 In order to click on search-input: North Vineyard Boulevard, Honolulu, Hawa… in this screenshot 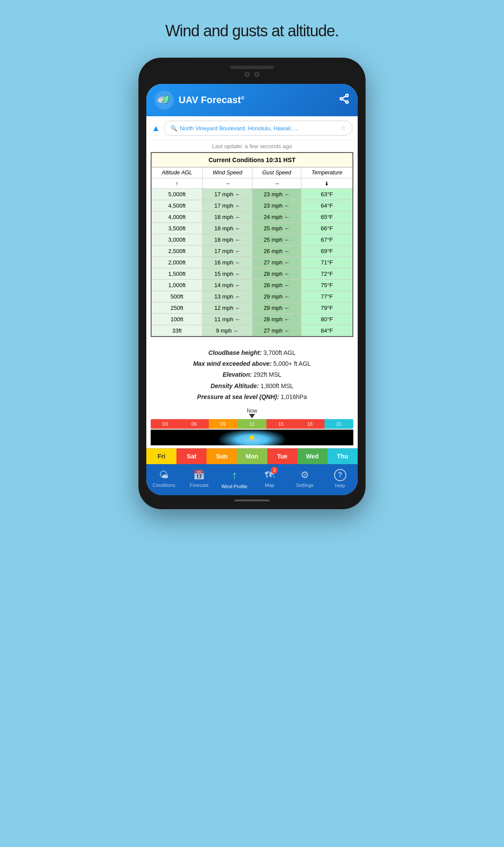, I will do `click(259, 128)`.